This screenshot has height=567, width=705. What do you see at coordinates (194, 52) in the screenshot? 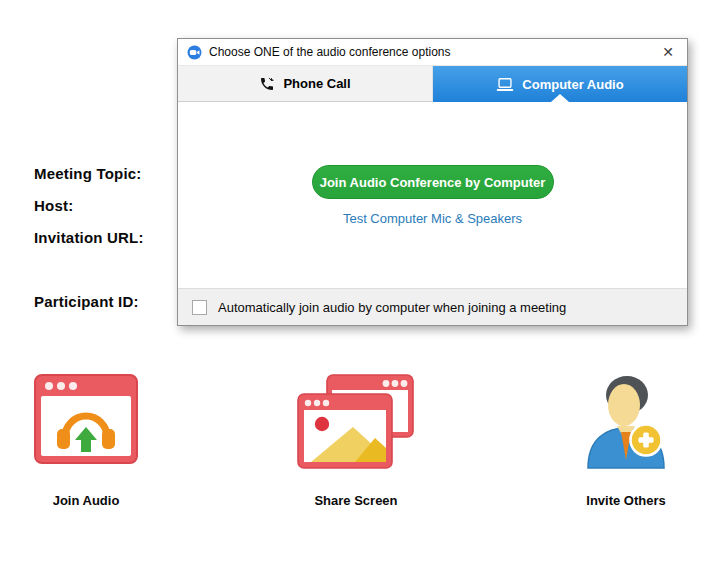
I see `zoom-logo-icon` at bounding box center [194, 52].